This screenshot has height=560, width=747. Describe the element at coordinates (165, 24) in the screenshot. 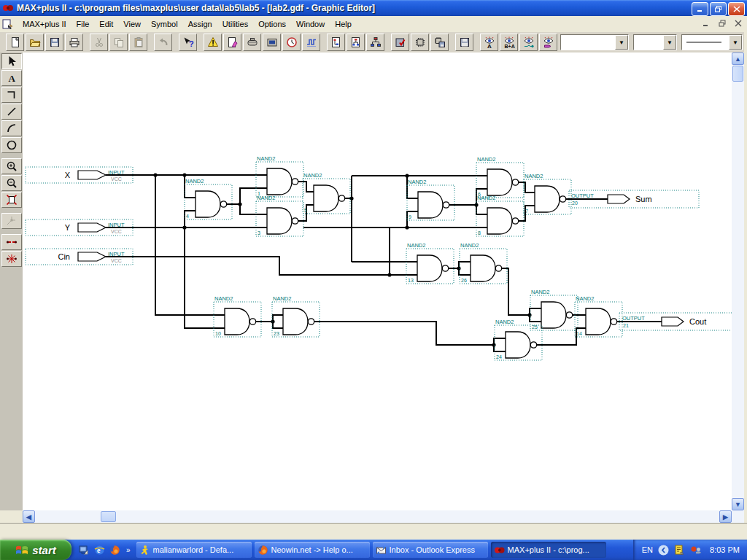

I see `menu-item-symbol: Symbol` at that location.